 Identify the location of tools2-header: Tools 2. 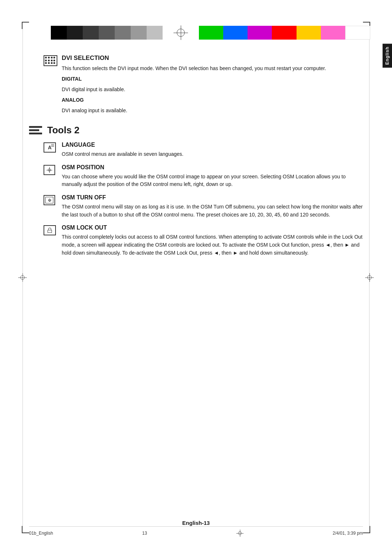
(196, 130).